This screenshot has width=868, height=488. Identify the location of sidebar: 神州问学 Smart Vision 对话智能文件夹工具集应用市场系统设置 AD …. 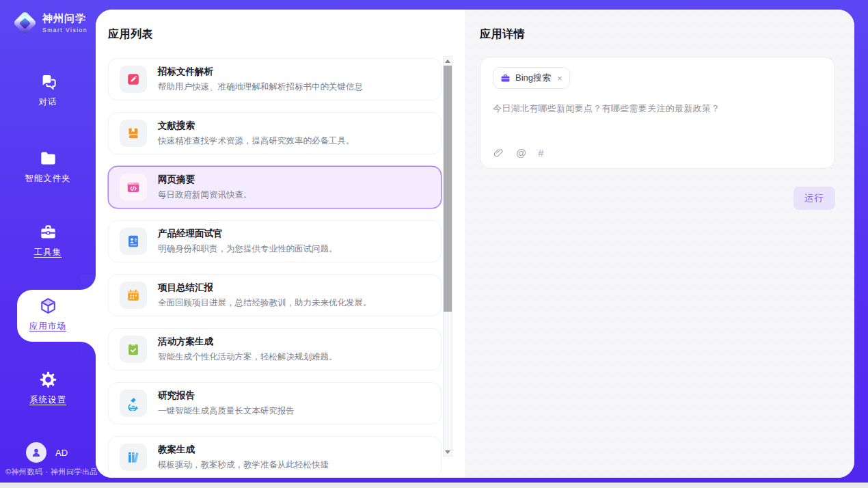
(48, 241).